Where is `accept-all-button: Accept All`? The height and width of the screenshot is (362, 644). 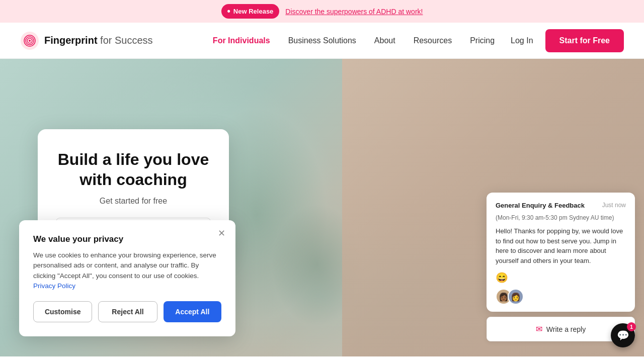 accept-all-button: Accept All is located at coordinates (192, 312).